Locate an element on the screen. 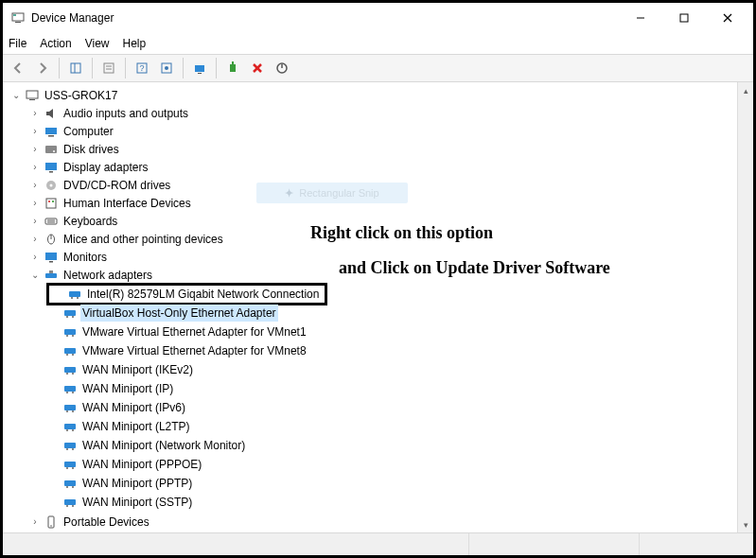 This screenshot has height=558, width=756. tree-root-label: USS-GROK17 is located at coordinates (81, 96).